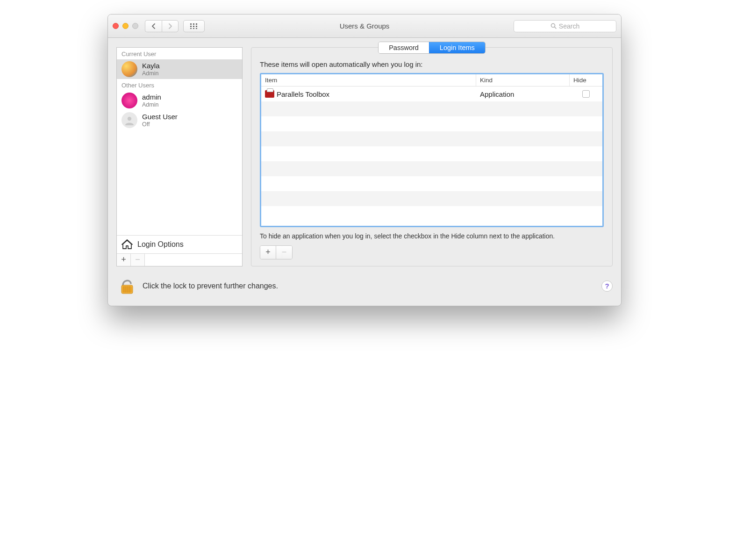 The height and width of the screenshot is (560, 729). What do you see at coordinates (179, 85) in the screenshot?
I see `section-other-users: Other Users` at bounding box center [179, 85].